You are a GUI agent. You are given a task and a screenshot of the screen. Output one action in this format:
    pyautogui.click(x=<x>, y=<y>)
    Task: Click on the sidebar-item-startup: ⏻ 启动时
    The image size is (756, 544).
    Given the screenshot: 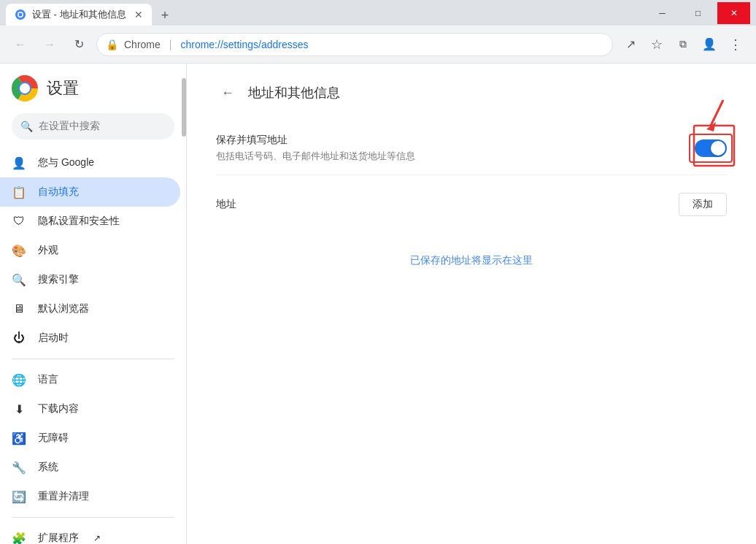 What is the action you would take?
    pyautogui.click(x=90, y=338)
    